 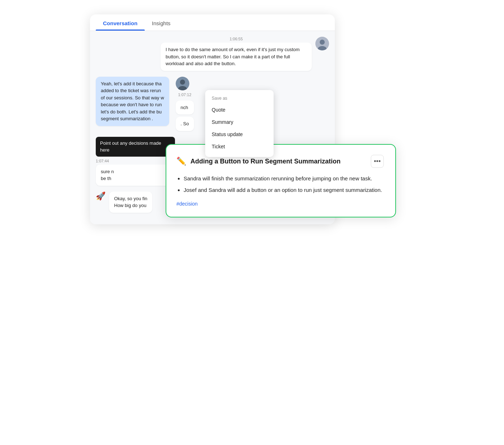 What do you see at coordinates (266, 161) in the screenshot?
I see `insight-title: Adding a Button to Run Segment Summariza…` at bounding box center [266, 161].